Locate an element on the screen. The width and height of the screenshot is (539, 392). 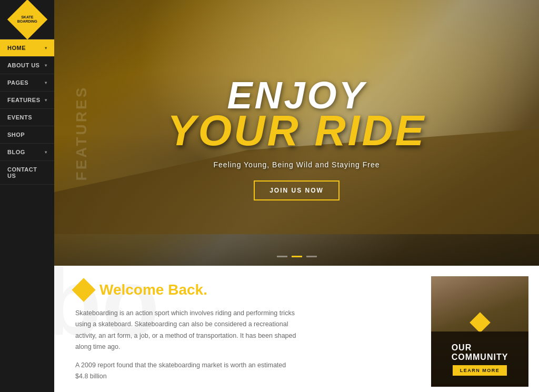
nav-label: ABOUT US is located at coordinates (23, 65).